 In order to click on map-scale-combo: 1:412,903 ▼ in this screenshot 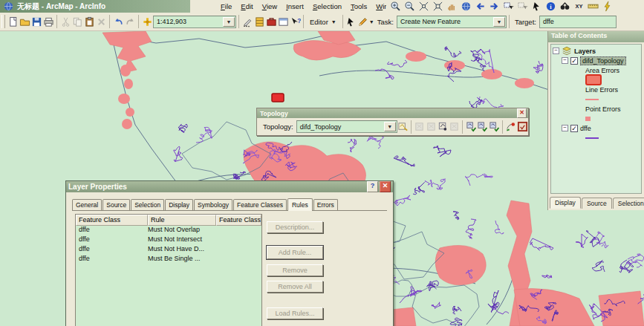, I will do `click(195, 22)`.